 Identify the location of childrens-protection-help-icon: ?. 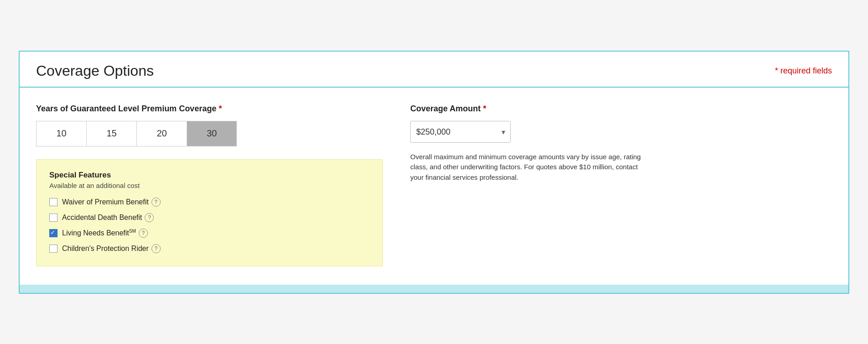
(156, 249).